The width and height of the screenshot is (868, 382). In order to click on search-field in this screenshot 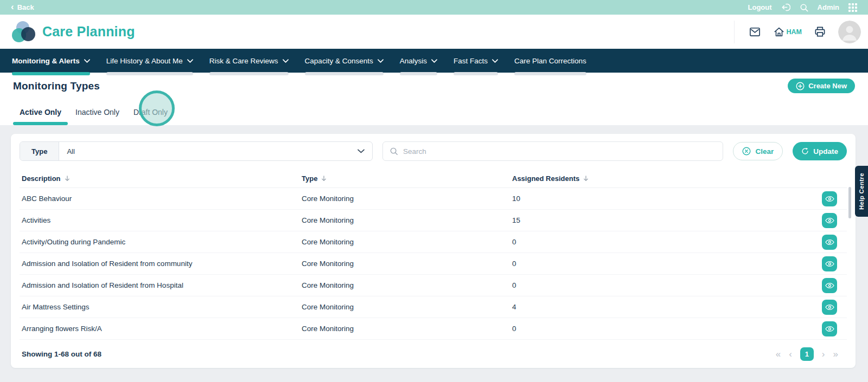, I will do `click(553, 151)`.